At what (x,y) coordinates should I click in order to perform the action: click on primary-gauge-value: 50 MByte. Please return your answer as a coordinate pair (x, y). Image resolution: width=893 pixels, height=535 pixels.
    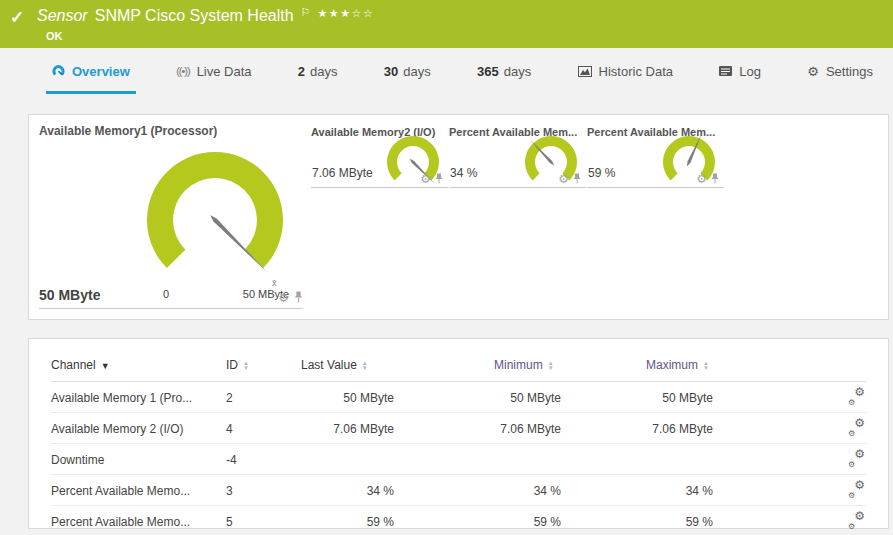
    Looking at the image, I should click on (70, 295).